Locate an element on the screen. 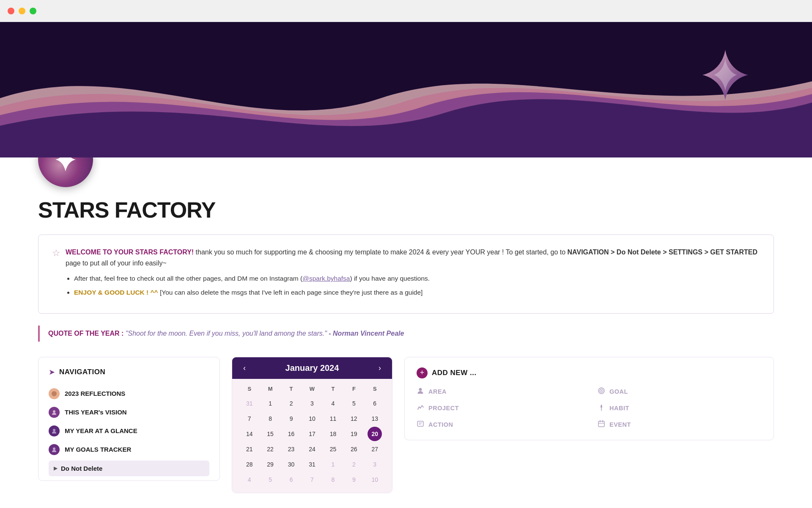 This screenshot has height=508, width=812. cal-day-31: 31 is located at coordinates (312, 464).